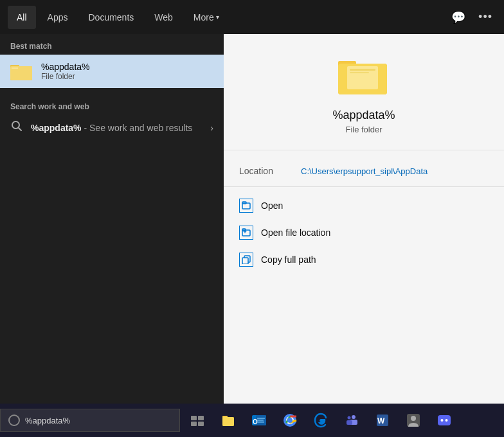  What do you see at coordinates (58, 17) in the screenshot?
I see `tab-apps: Apps` at bounding box center [58, 17].